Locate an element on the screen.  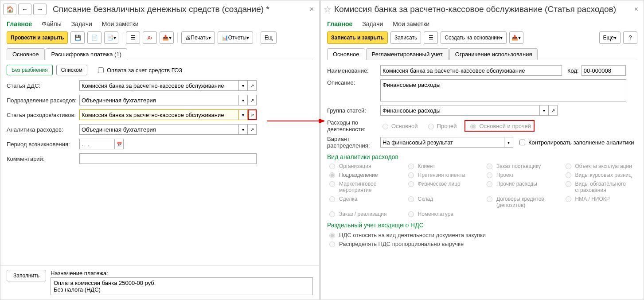
variant-input is located at coordinates (442, 142).